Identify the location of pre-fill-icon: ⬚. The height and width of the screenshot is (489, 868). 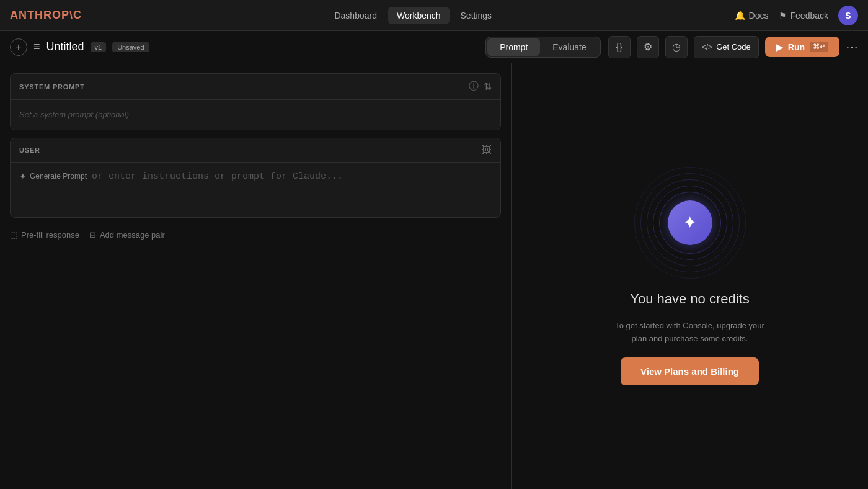
(14, 235).